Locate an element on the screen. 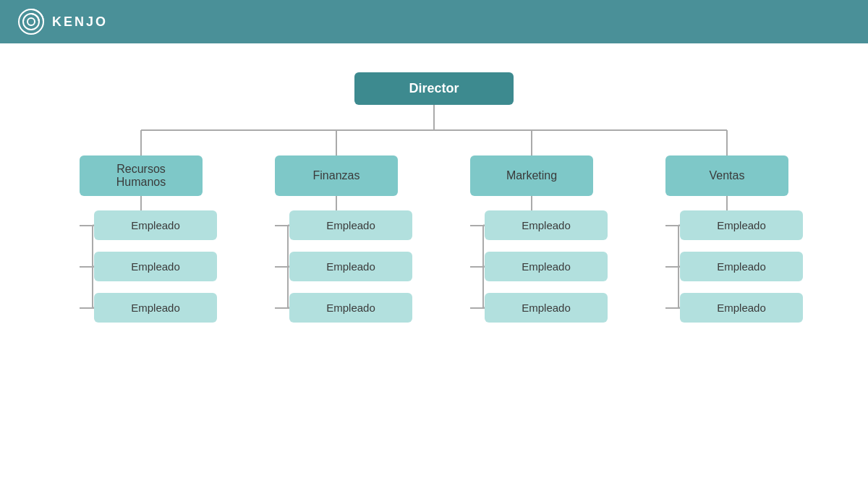  dept-header-rrhh: RecursosHumanos is located at coordinates (141, 176).